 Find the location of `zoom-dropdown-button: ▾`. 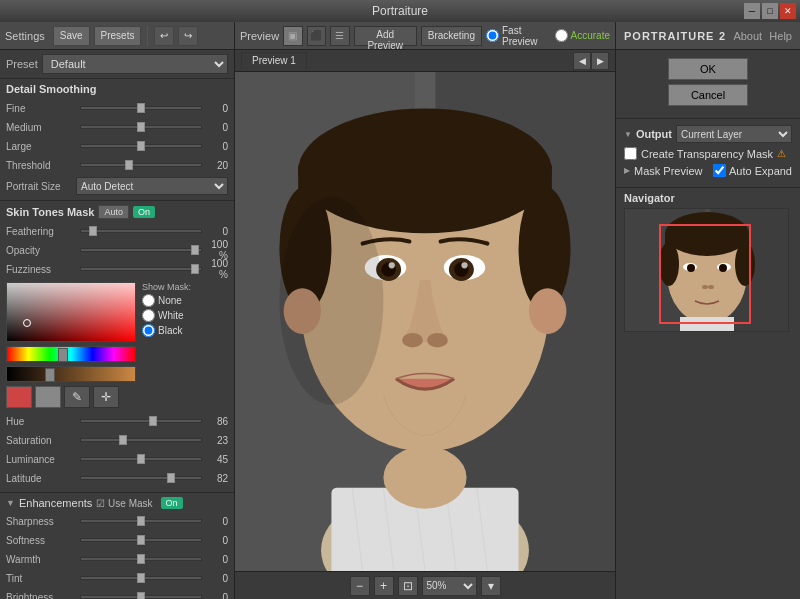

zoom-dropdown-button: ▾ is located at coordinates (491, 586).